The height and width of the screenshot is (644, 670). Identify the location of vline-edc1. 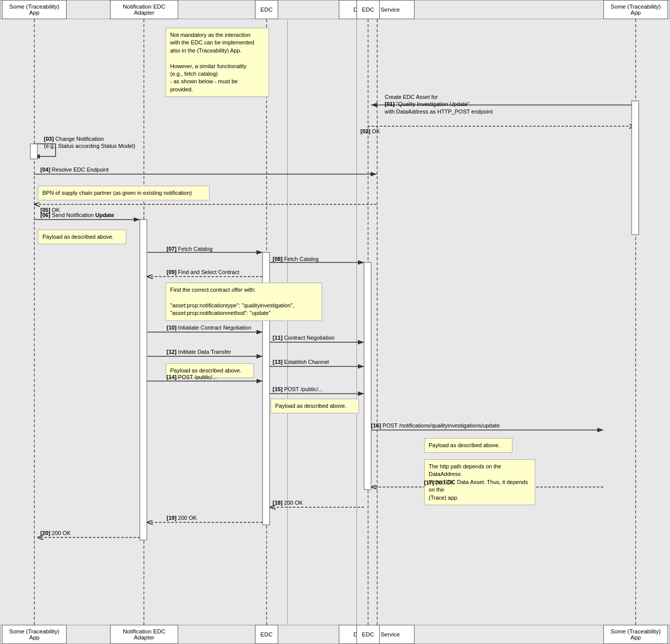
(267, 322).